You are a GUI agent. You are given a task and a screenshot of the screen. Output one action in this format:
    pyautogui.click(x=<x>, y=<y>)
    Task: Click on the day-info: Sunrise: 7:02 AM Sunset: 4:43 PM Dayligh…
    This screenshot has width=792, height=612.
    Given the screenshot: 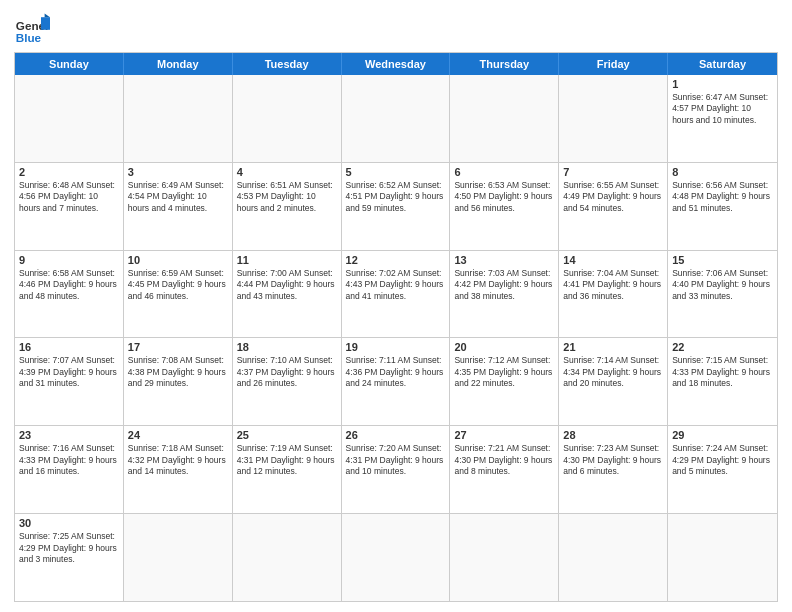 What is the action you would take?
    pyautogui.click(x=396, y=285)
    